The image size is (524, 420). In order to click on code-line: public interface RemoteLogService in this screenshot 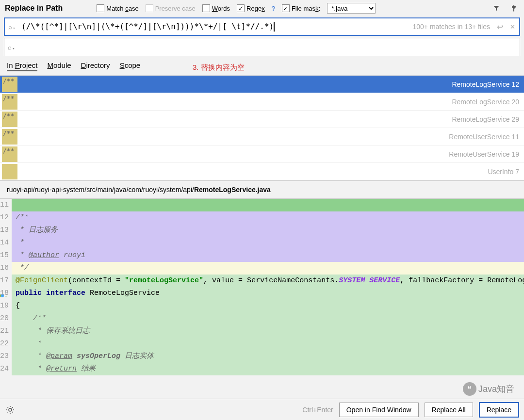, I will do `click(268, 293)`.